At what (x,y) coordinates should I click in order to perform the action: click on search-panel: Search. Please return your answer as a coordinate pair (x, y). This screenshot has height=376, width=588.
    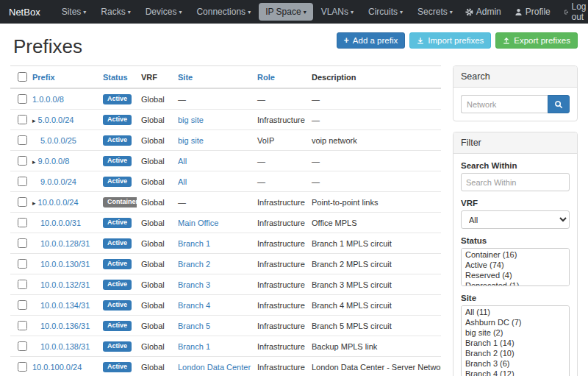
    Looking at the image, I should click on (515, 93).